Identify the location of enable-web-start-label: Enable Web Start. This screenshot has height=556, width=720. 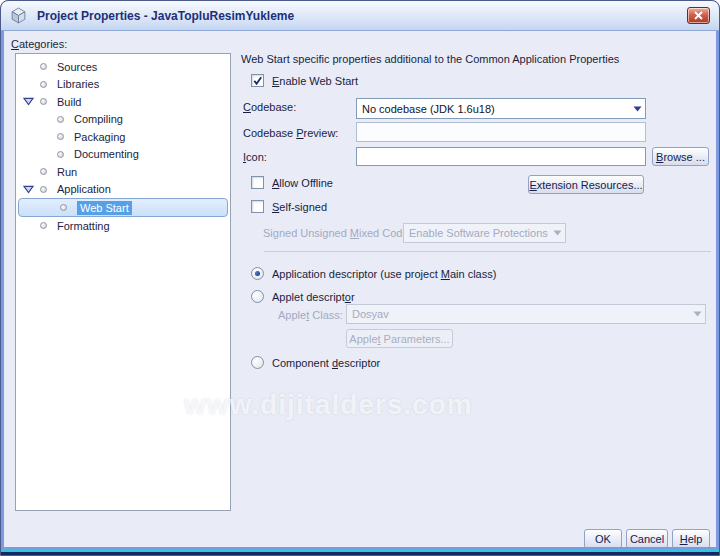
(315, 81).